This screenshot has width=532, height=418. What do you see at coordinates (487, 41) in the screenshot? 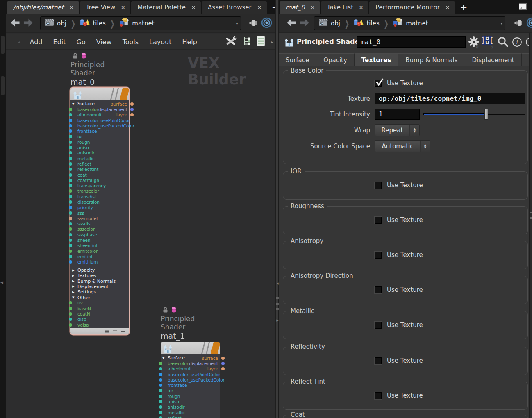
I see `houdini-logo-icon: H▾` at bounding box center [487, 41].